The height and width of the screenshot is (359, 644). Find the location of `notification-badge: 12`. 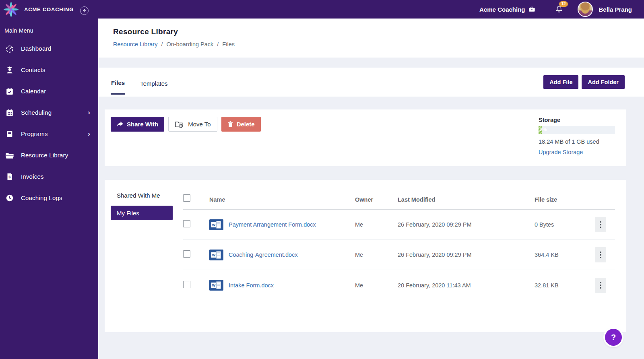

notification-badge: 12 is located at coordinates (564, 4).